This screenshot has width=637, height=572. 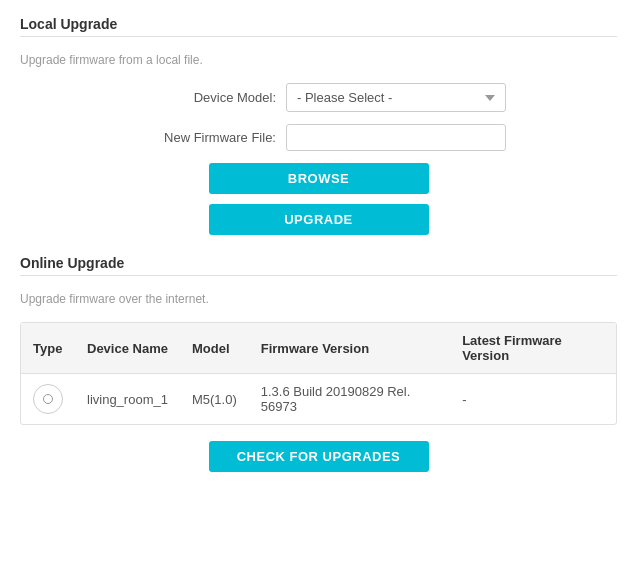 What do you see at coordinates (533, 348) in the screenshot?
I see `col-latest-firmware: Latest Firmware Version` at bounding box center [533, 348].